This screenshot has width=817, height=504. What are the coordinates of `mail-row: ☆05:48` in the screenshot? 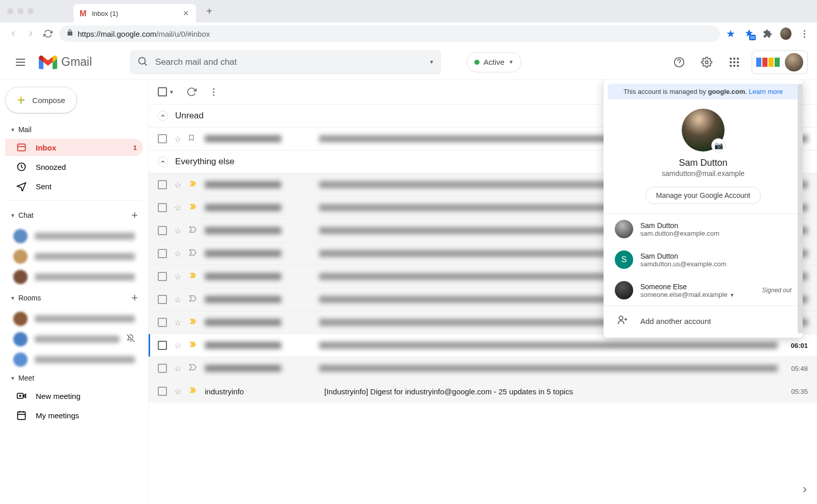 It's located at (483, 368).